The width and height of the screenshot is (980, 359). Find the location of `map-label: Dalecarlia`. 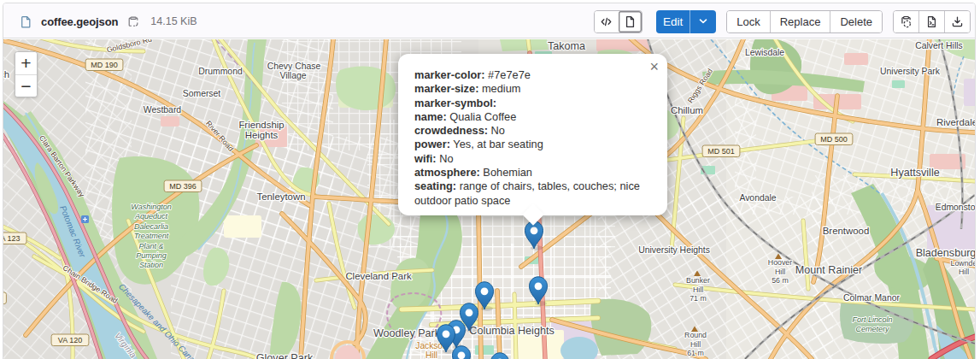

map-label: Dalecarlia is located at coordinates (151, 227).